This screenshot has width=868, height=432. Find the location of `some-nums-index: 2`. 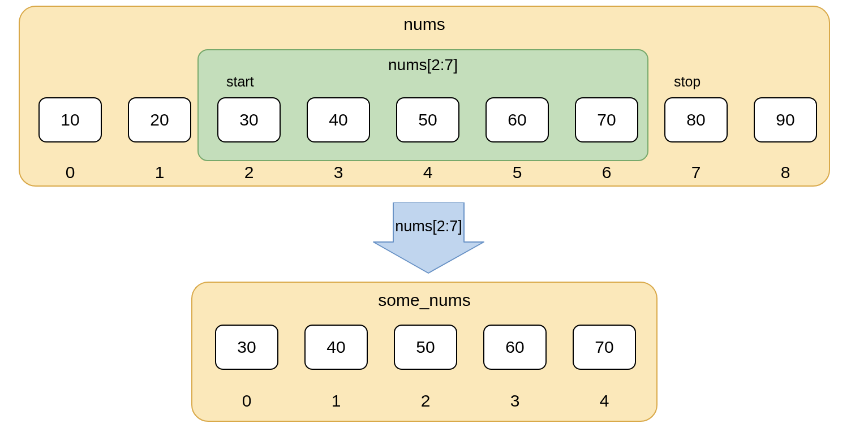

some-nums-index: 2 is located at coordinates (426, 401).